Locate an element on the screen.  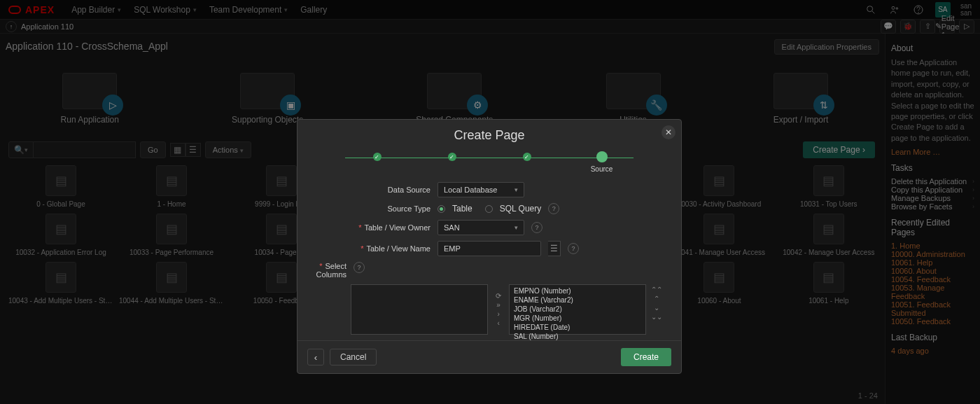
wizard-step-3: ✓ is located at coordinates (527, 157).